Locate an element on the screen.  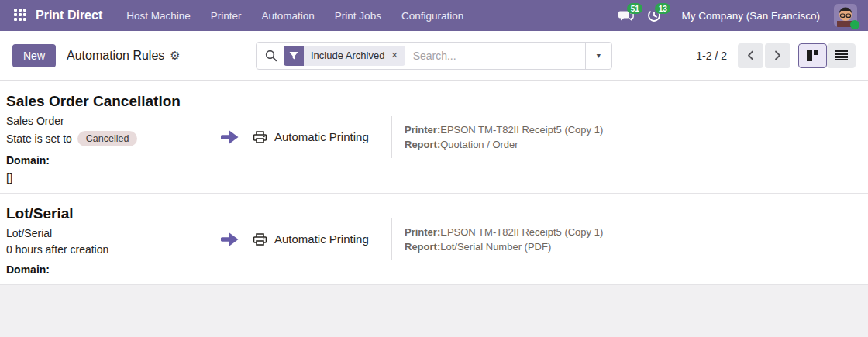
search-bar: Include Archived ✕ ▼ is located at coordinates (434, 56).